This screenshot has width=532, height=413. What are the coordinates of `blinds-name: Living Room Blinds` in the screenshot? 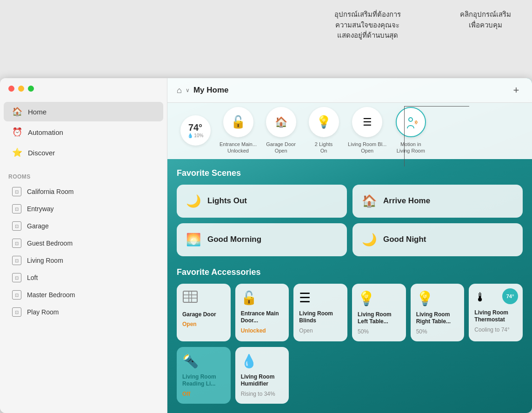 It's located at (320, 317).